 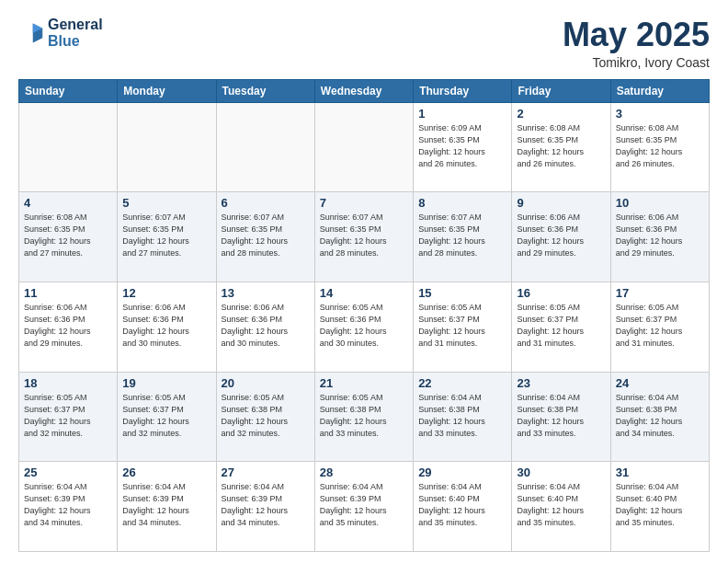 I want to click on weekday-header: Tuesday, so click(x=265, y=90).